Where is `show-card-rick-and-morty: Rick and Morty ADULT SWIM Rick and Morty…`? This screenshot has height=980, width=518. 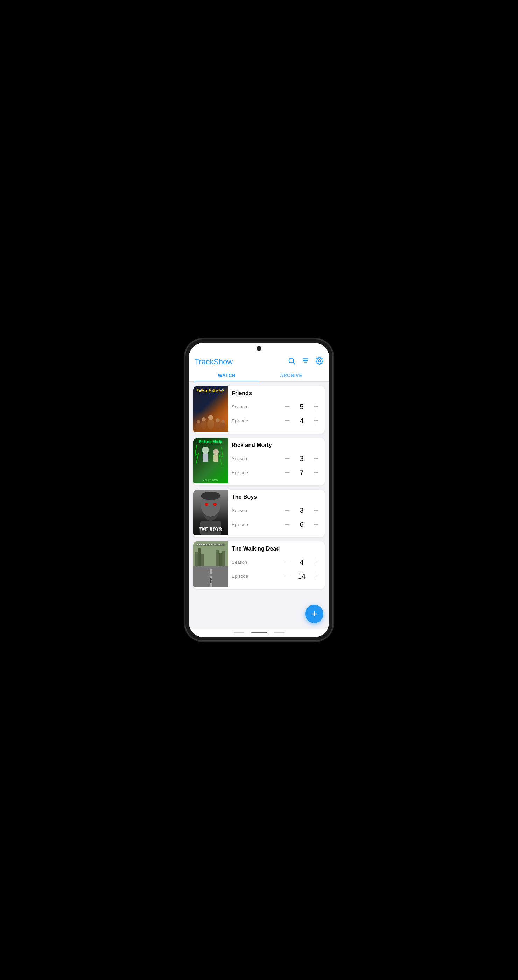 show-card-rick-and-morty: Rick and Morty ADULT SWIM Rick and Morty… is located at coordinates (259, 462).